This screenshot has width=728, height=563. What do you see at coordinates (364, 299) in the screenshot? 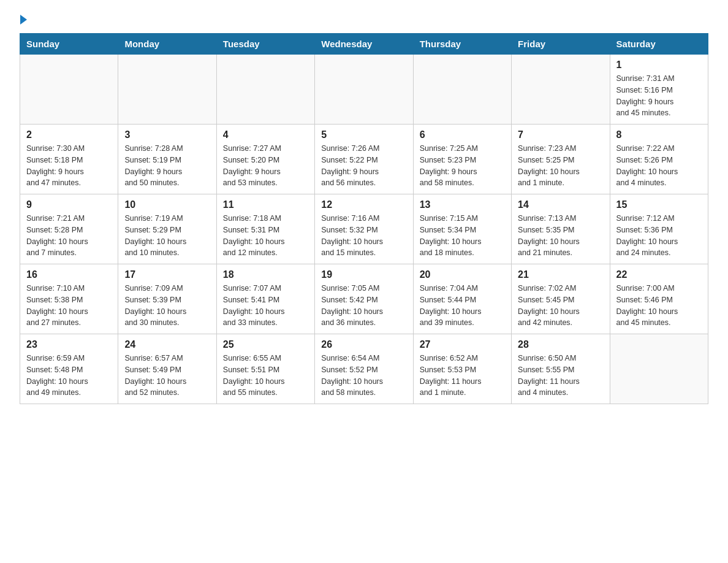
I see `calendar-cell: 19Sunrise: 7:05 AM Sunset: 5:42 PM Dayli…` at bounding box center [364, 299].